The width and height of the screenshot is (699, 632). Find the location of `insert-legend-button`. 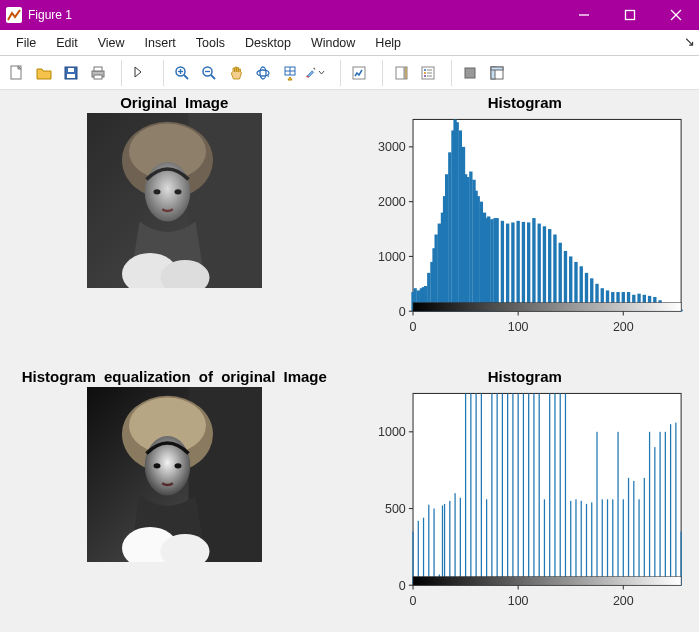

insert-legend-button is located at coordinates (428, 73).